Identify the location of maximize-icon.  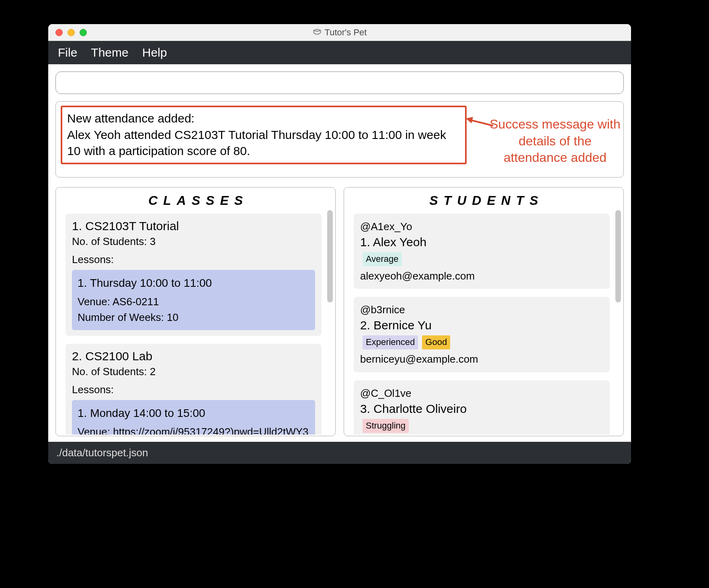
(83, 33).